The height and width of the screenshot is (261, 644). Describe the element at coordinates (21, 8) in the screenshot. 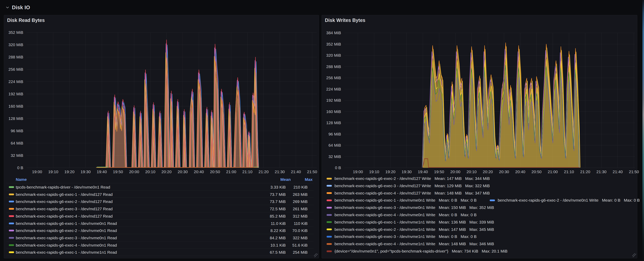

I see `row-title: Disk IO` at that location.